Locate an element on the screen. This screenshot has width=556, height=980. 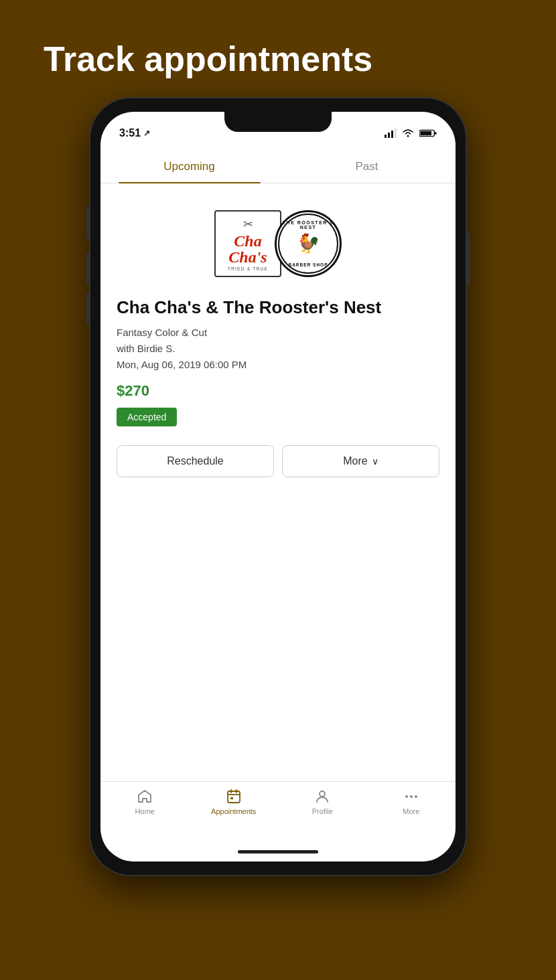
chacha-logo: ✂ ChaCha's TRIED & TRUE is located at coordinates (248, 244).